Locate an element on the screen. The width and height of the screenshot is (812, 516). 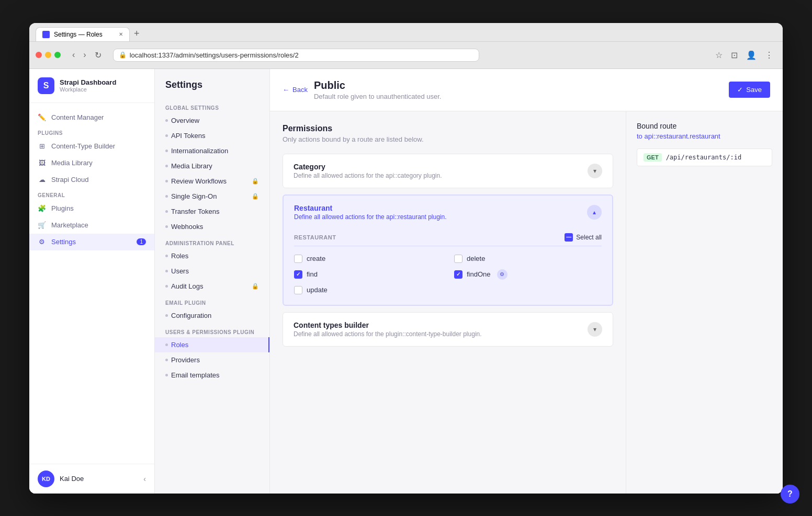
select-all-button: Select all is located at coordinates (583, 237).